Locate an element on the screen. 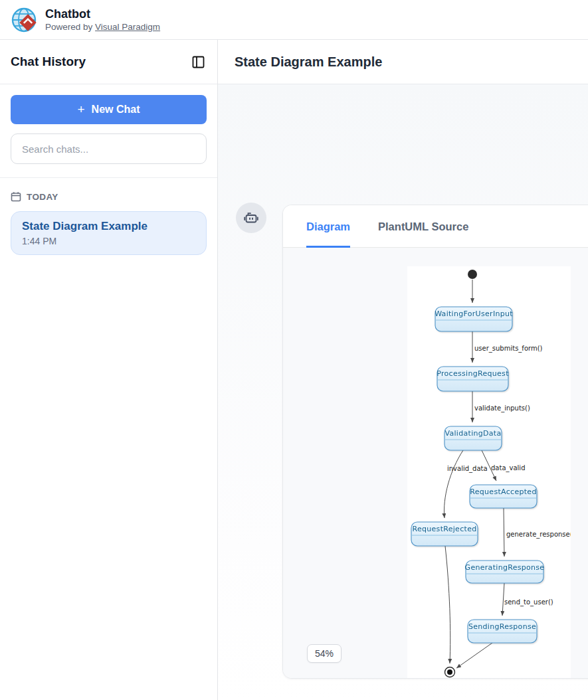 Image resolution: width=588 pixels, height=700 pixels. state-GeneratingResponse: GeneratingResponse is located at coordinates (505, 572).